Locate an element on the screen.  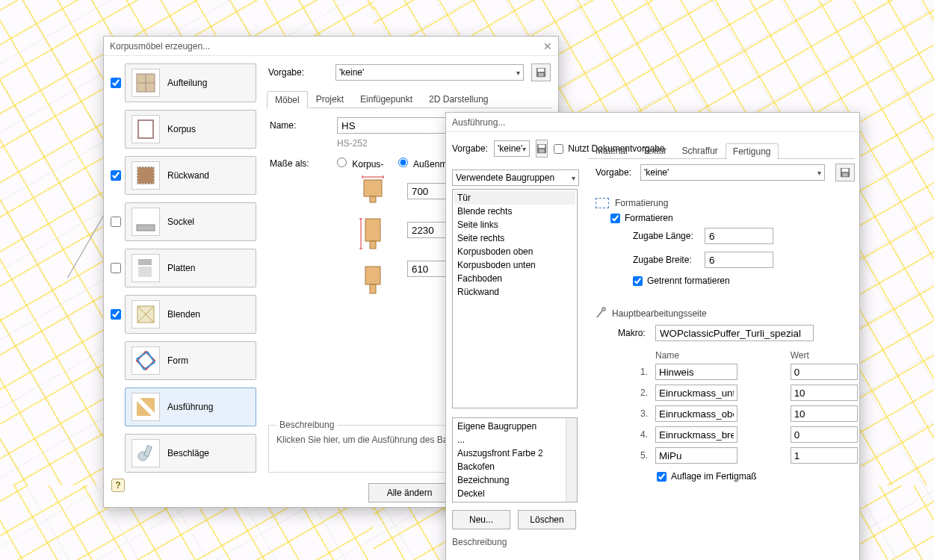
category-sockel: Sockel is located at coordinates (191, 222).